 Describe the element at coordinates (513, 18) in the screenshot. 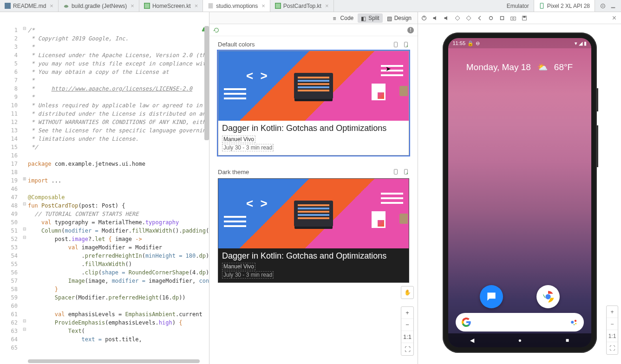

I see `screenshot-icon` at that location.